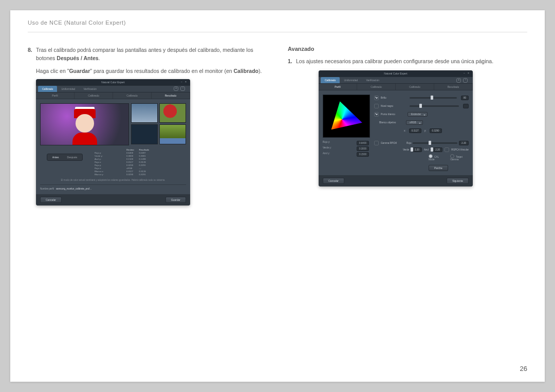 This screenshot has height=392, width=555. I want to click on step-1: 1. Los ajustes necesarios para calibrar …, so click(408, 61).